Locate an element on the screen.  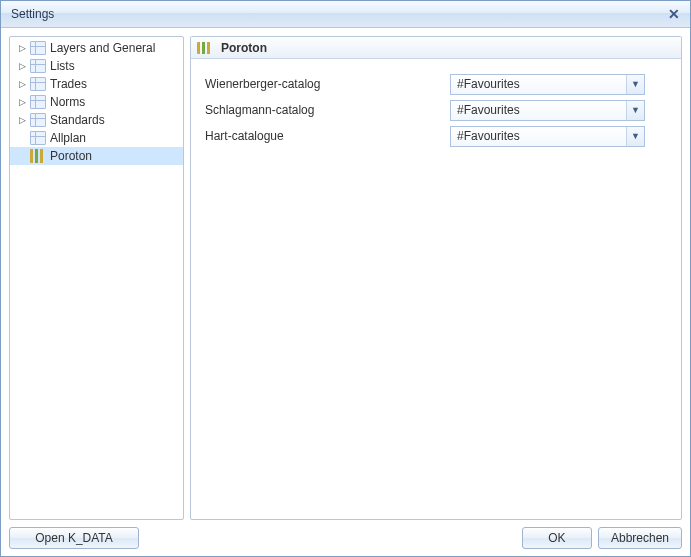
dialog-footer: Open K_DATA OK Abbrechen is located at coordinates (346, 538).